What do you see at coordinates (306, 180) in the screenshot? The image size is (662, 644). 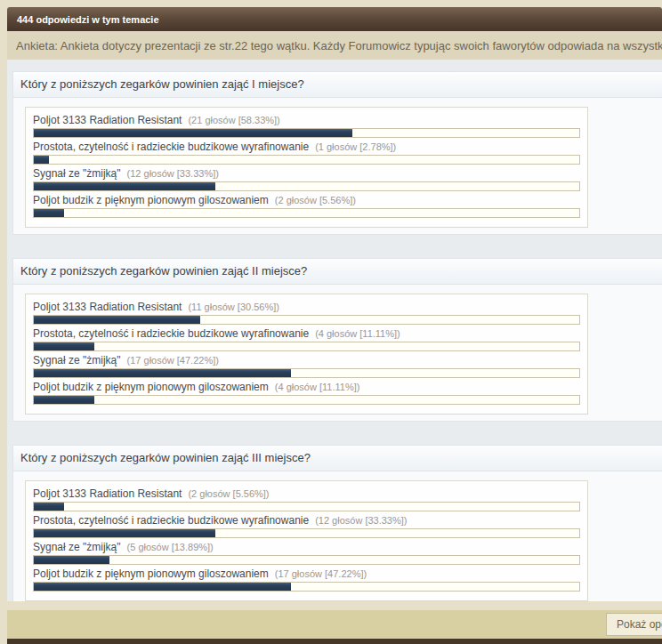 I see `poll-option-row: Sygnał ze "żmijką"(12 głosów [33.33%])` at bounding box center [306, 180].